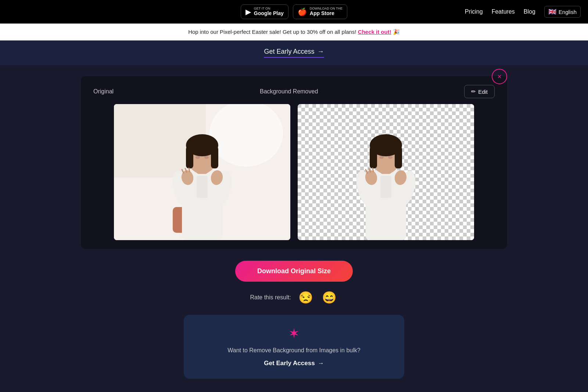 Image resolution: width=588 pixels, height=392 pixels. I want to click on close-icon: ×, so click(499, 76).